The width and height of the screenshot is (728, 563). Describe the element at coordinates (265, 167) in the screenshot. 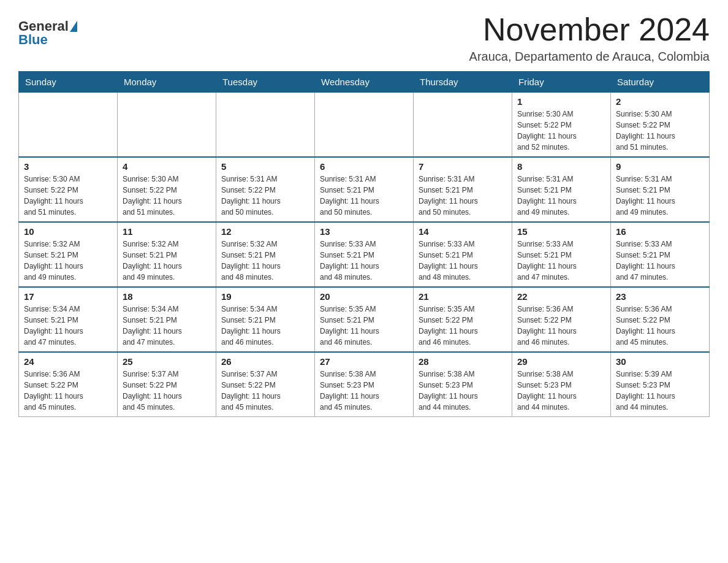

I see `day-number: 5` at that location.